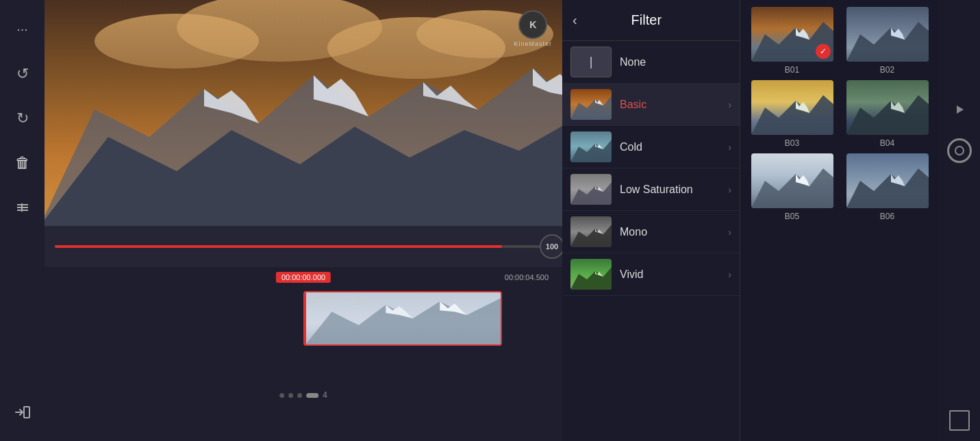 The image size is (980, 441). What do you see at coordinates (591, 147) in the screenshot?
I see `cold-thumb` at bounding box center [591, 147].